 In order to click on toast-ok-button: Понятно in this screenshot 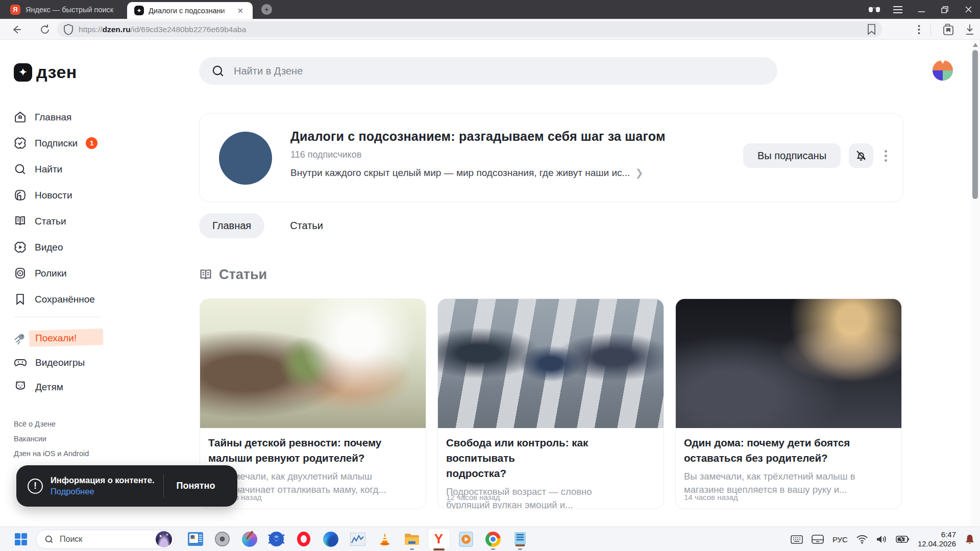, I will do `click(195, 486)`.